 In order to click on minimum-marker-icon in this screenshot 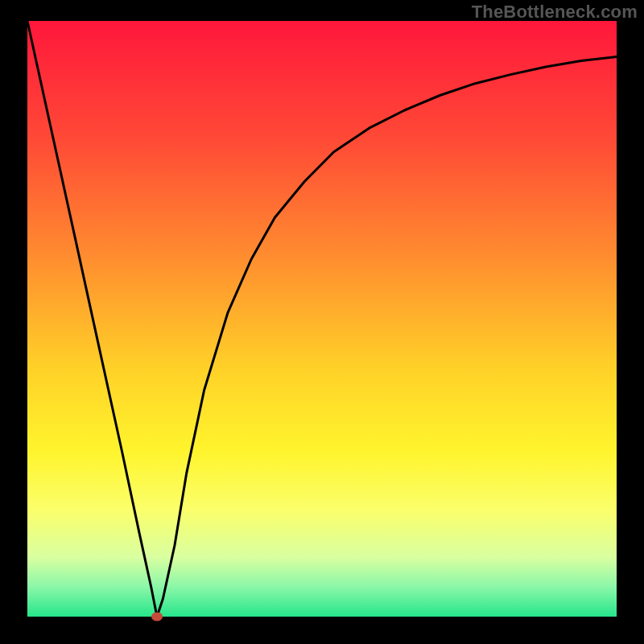, I will do `click(157, 617)`.